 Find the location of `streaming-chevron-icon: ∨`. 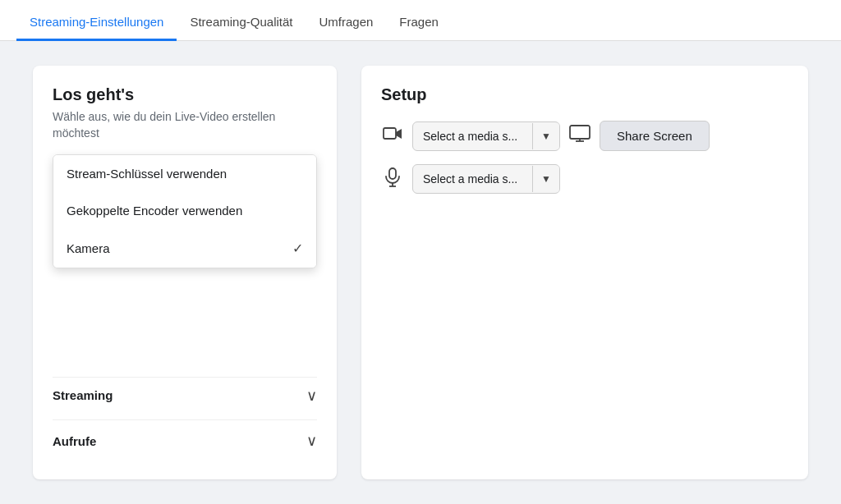

streaming-chevron-icon: ∨ is located at coordinates (312, 396).